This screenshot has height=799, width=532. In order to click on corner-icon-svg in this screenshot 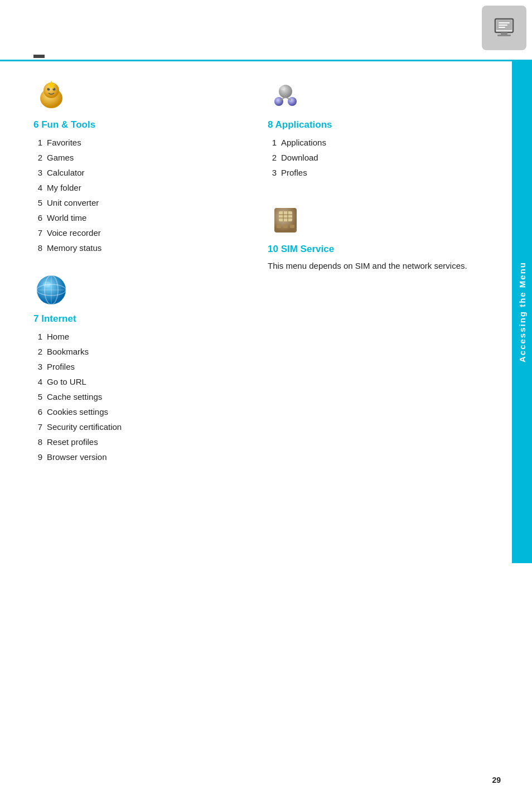, I will do `click(504, 28)`.